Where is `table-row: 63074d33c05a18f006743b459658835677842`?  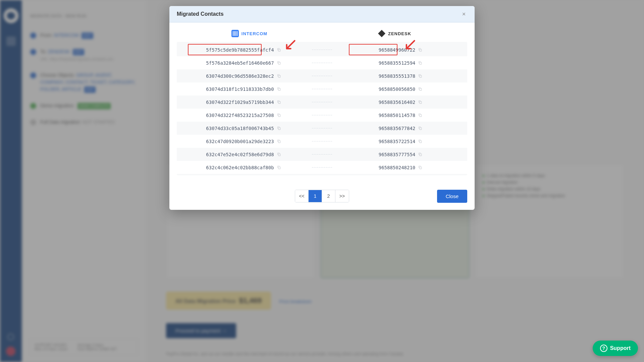 table-row: 63074d33c05a18f006743b459658835677842 is located at coordinates (322, 128).